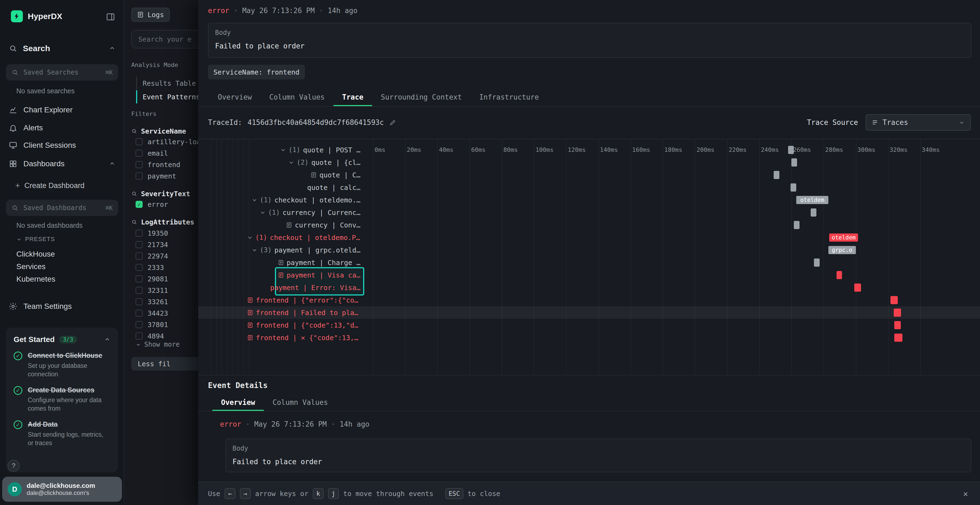 The width and height of the screenshot is (980, 505). I want to click on presets-toggle: PRESETS, so click(36, 239).